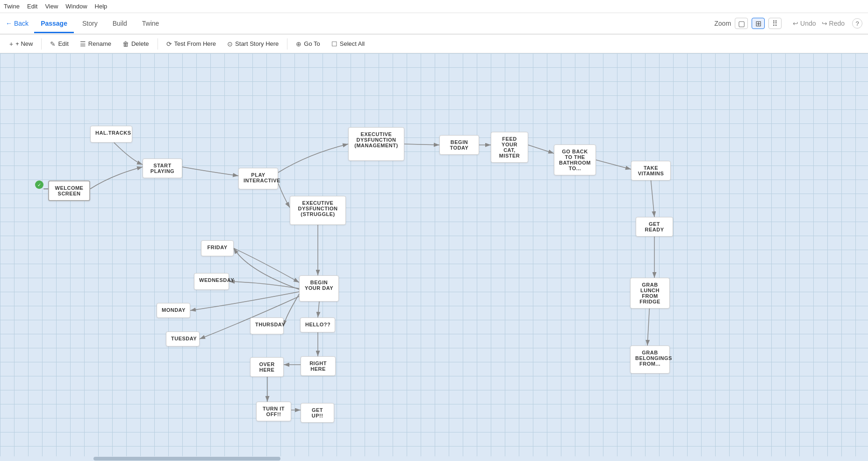  What do you see at coordinates (509, 147) in the screenshot?
I see `passage-feed-cat: FEED YOUR CAT, MISTER` at bounding box center [509, 147].